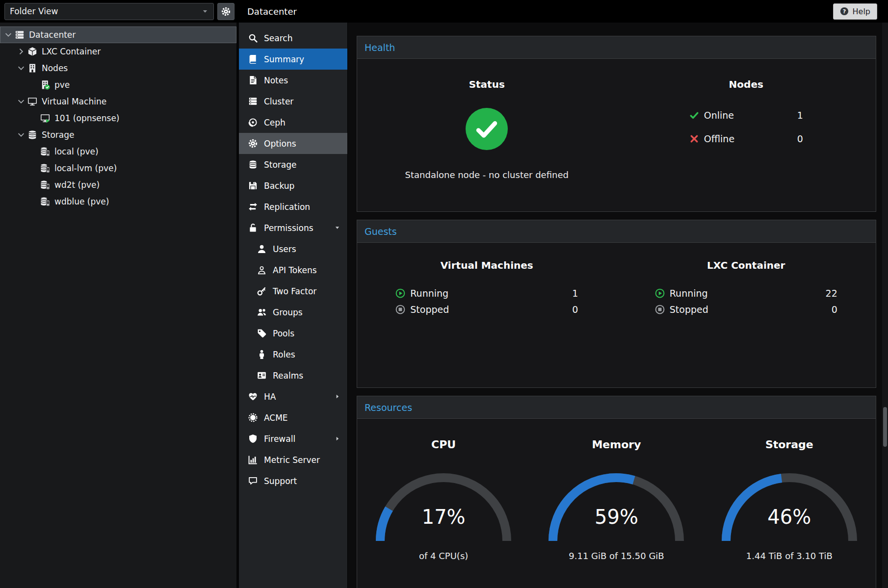 This screenshot has height=588, width=888. I want to click on nodes-rows: Online 1 Offline 0, so click(746, 127).